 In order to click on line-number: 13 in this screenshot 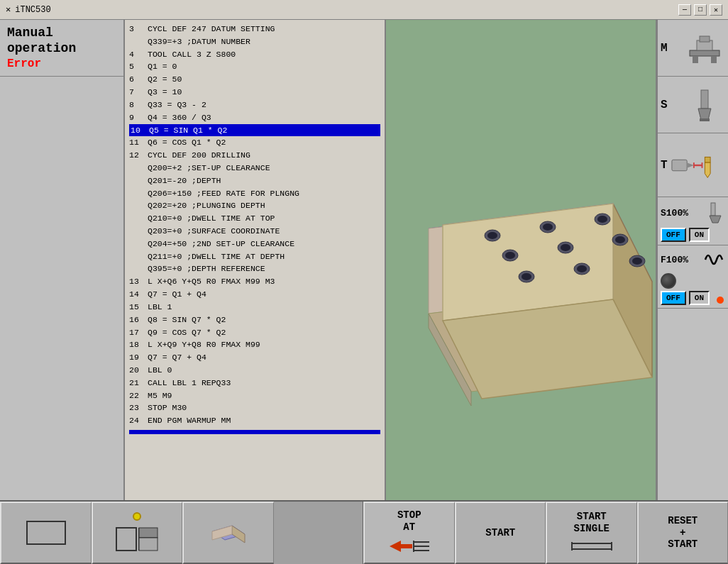, I will do `click(137, 282)`.